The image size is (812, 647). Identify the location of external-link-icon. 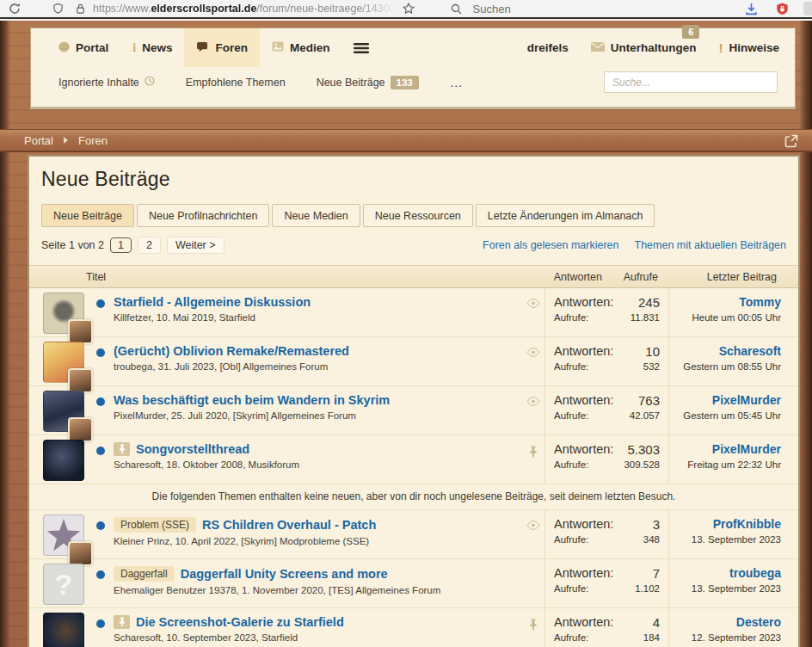
(791, 143).